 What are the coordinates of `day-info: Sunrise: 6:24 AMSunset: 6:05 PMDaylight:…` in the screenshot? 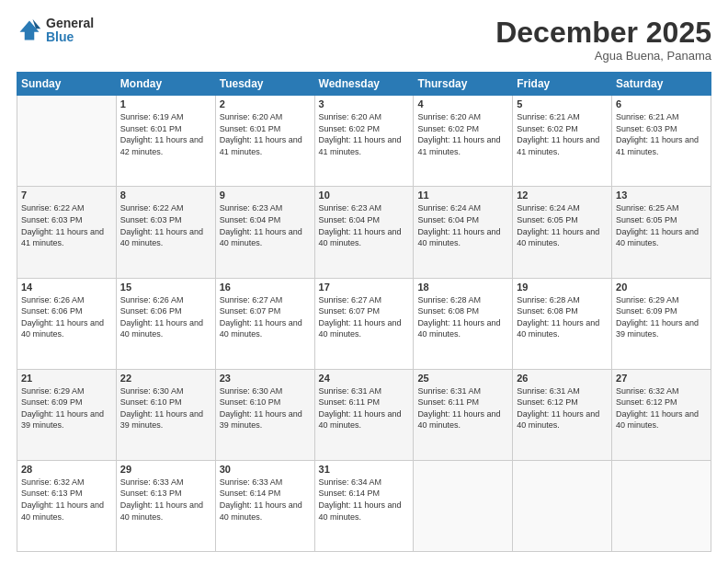 It's located at (563, 225).